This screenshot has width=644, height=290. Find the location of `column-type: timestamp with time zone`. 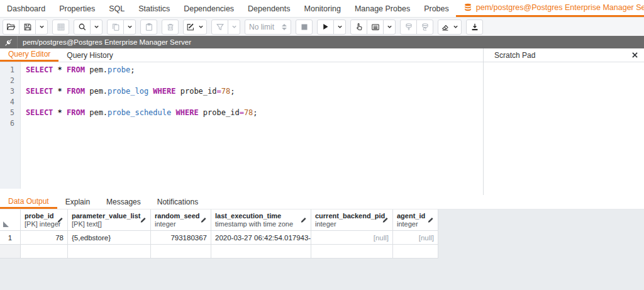

column-type: timestamp with time zone is located at coordinates (254, 224).